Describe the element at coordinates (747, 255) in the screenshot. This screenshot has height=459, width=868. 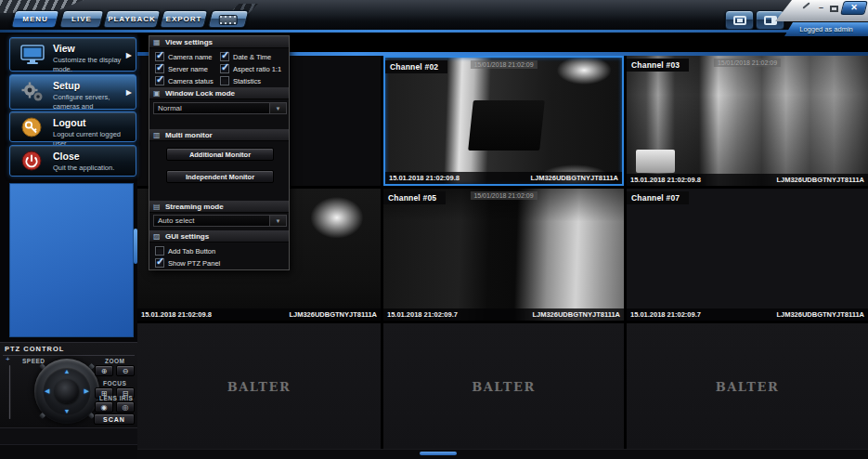
I see `video-cell-ch07: Channel #07 15.01.2018 21:02:09.7 LJM326…` at that location.